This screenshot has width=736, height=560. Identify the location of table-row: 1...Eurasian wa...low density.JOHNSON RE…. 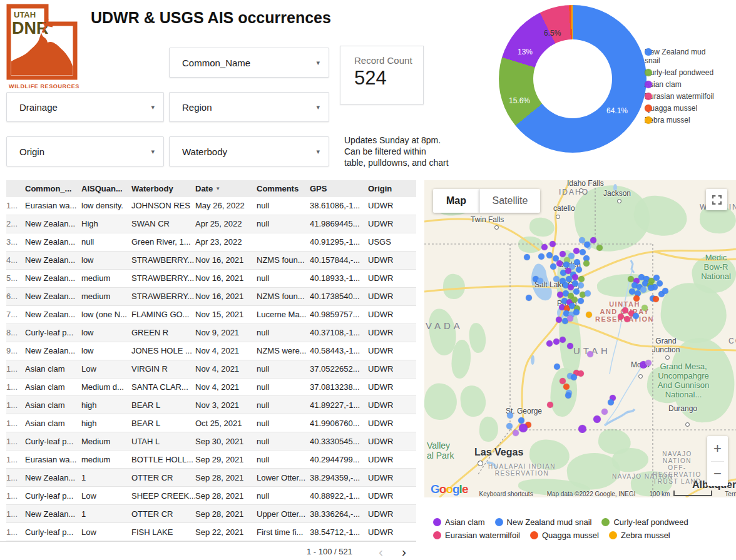
(212, 206).